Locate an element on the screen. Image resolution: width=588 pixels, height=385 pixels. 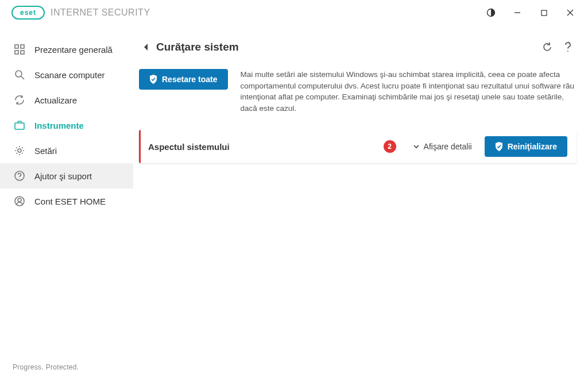
product-name: INTERNET SECURITY is located at coordinates (100, 13).